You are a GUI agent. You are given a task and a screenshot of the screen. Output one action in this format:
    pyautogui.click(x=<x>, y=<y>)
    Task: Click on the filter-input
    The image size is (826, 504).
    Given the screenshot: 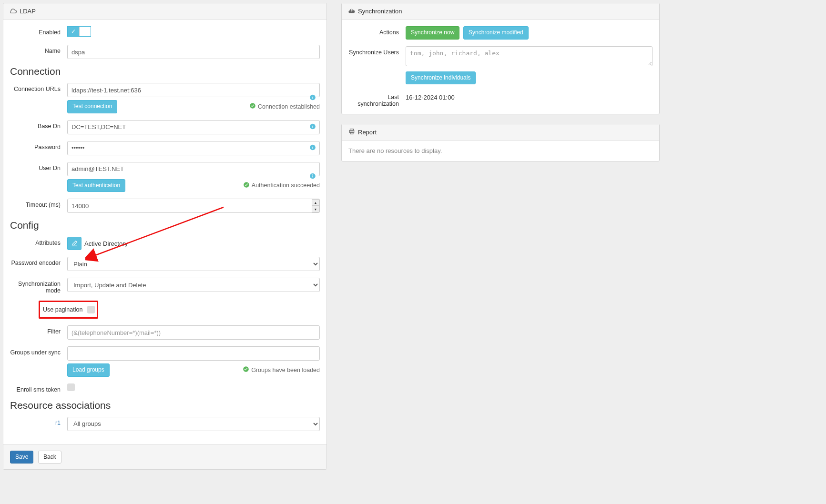 What is the action you would take?
    pyautogui.click(x=194, y=333)
    